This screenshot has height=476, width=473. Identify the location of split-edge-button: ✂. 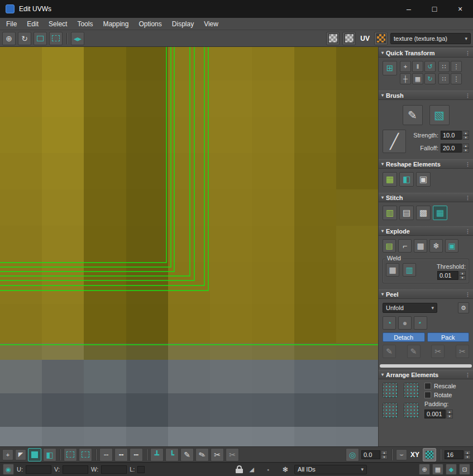
(232, 455).